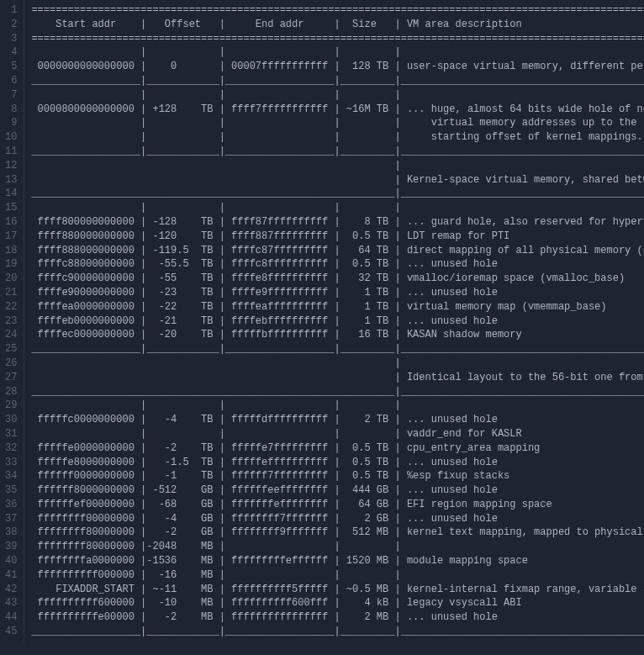 The width and height of the screenshot is (644, 655). Describe the element at coordinates (338, 476) in the screenshot. I see `code-line: ffffff0000000000 | -1 TB | ffffff7ffffff…` at that location.